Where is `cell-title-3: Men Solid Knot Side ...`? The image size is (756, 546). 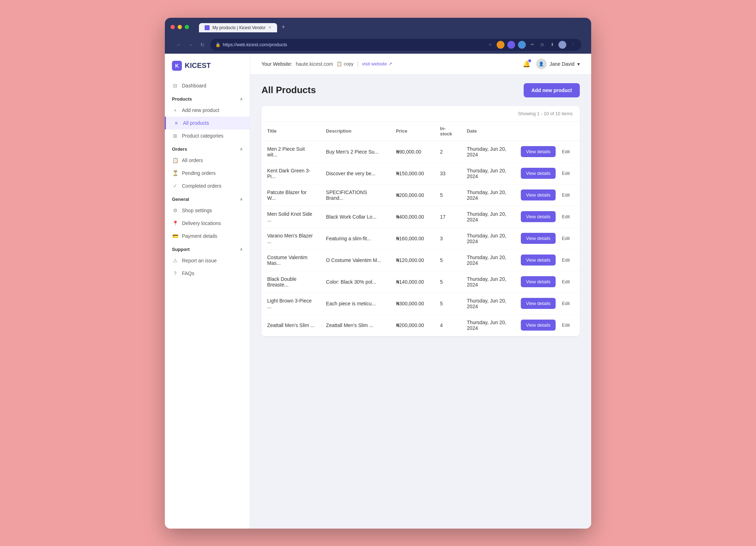 cell-title-3: Men Solid Knot Side ... is located at coordinates (291, 217).